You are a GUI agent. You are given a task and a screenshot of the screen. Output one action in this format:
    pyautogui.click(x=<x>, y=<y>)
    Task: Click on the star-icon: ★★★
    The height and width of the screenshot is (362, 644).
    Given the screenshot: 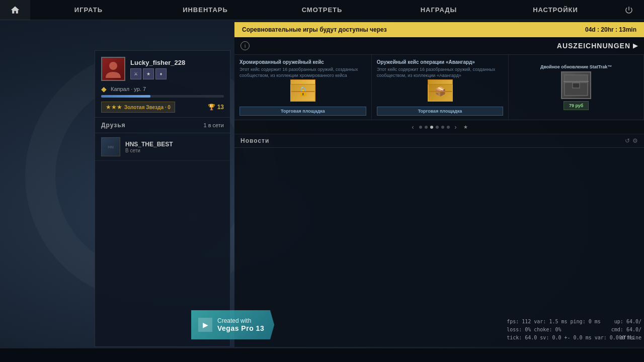 What is the action you would take?
    pyautogui.click(x=114, y=107)
    